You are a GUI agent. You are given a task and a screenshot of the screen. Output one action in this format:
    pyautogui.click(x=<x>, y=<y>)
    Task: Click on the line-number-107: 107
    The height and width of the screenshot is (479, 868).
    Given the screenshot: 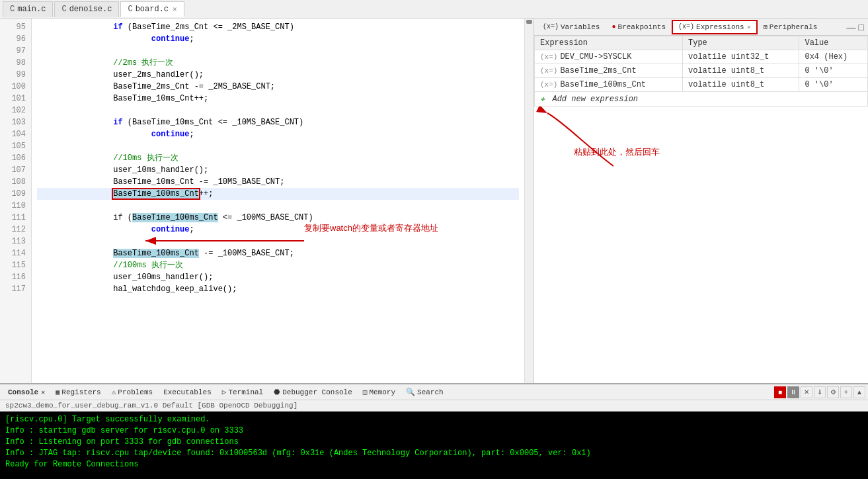 What is the action you would take?
    pyautogui.click(x=16, y=170)
    